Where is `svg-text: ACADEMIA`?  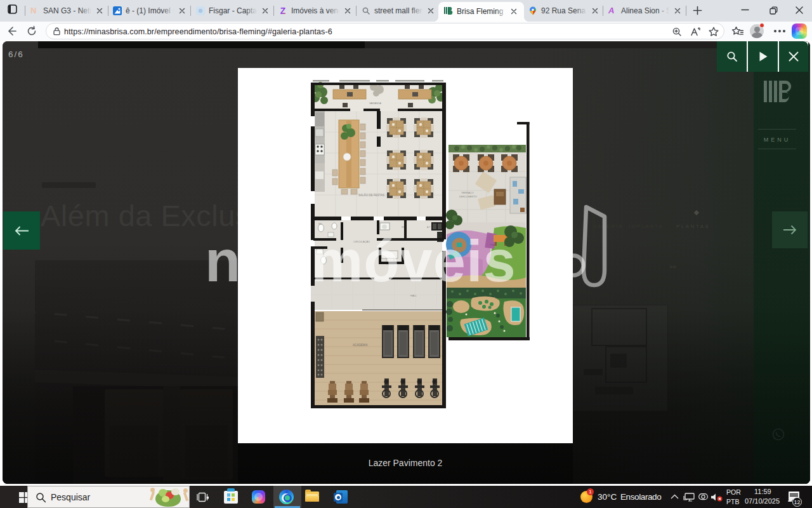 svg-text: ACADEMIA is located at coordinates (360, 345).